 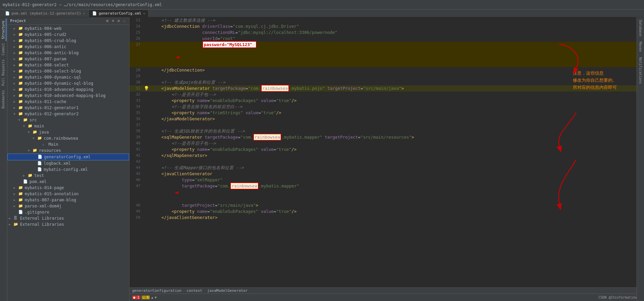 I want to click on tree-item-gitignore: ▶ 📄 .gitignore, so click(x=68, y=212).